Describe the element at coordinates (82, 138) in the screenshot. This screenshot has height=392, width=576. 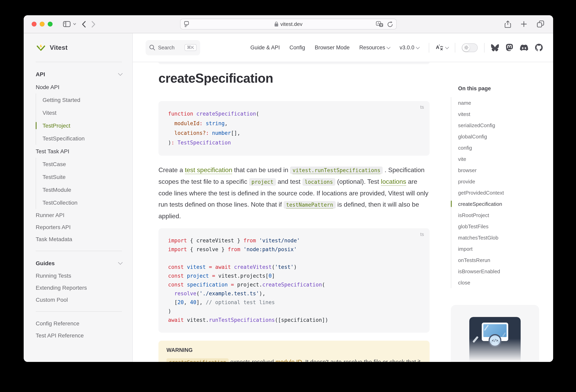
I see `sidebar-item-testspecification: TestSpecification` at that location.